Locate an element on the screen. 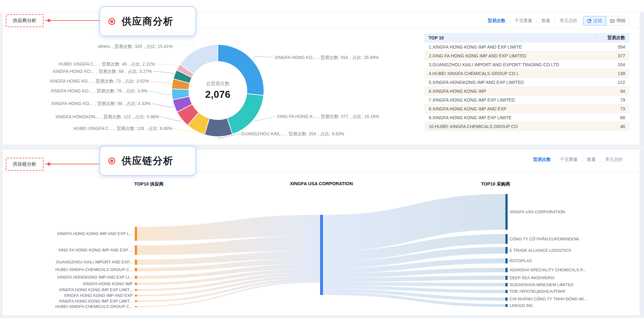 The height and width of the screenshot is (318, 644). pie-label: HUBEI XINGFA C...，贸易次数: 46，占比: 2.22% is located at coordinates (107, 64).